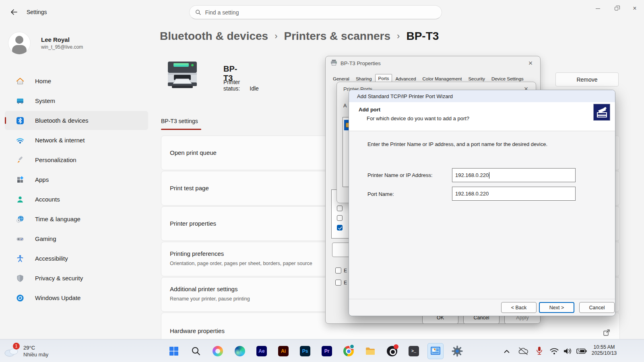  What do you see at coordinates (39, 351) in the screenshot?
I see `weather-widget: 1 29°C Nhiều mây` at bounding box center [39, 351].